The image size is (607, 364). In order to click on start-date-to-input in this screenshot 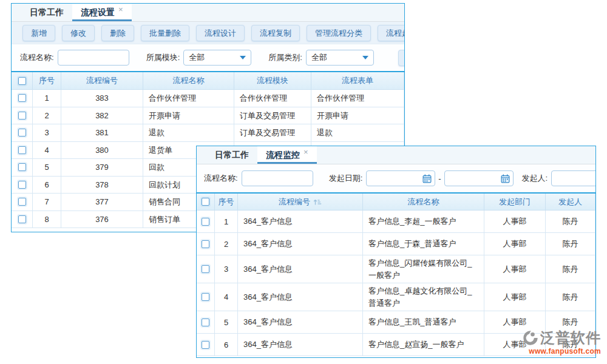, I will do `click(479, 178)`.